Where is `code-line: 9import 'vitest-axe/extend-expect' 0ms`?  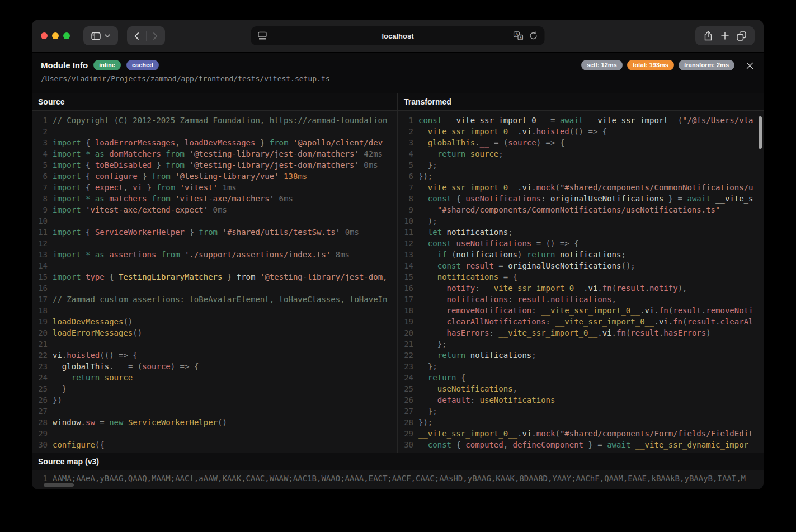 code-line: 9import 'vitest-axe/extend-expect' 0ms is located at coordinates (215, 210).